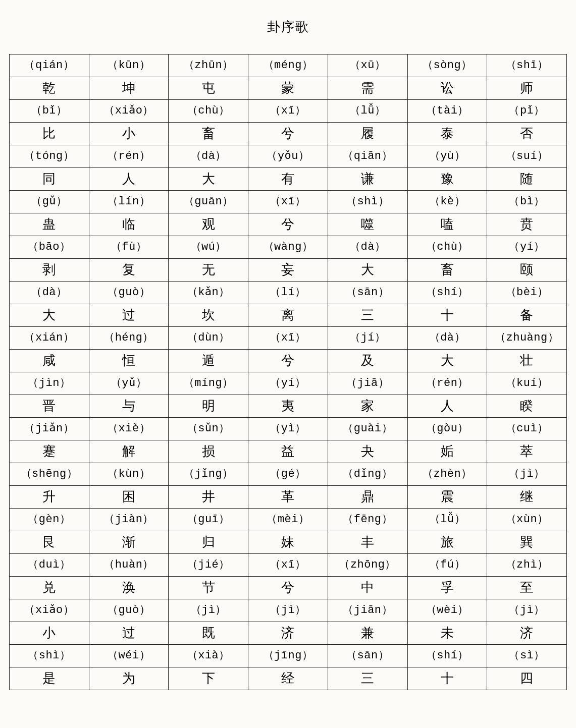  What do you see at coordinates (49, 407) in the screenshot?
I see `char-cell: 晋` at bounding box center [49, 407].